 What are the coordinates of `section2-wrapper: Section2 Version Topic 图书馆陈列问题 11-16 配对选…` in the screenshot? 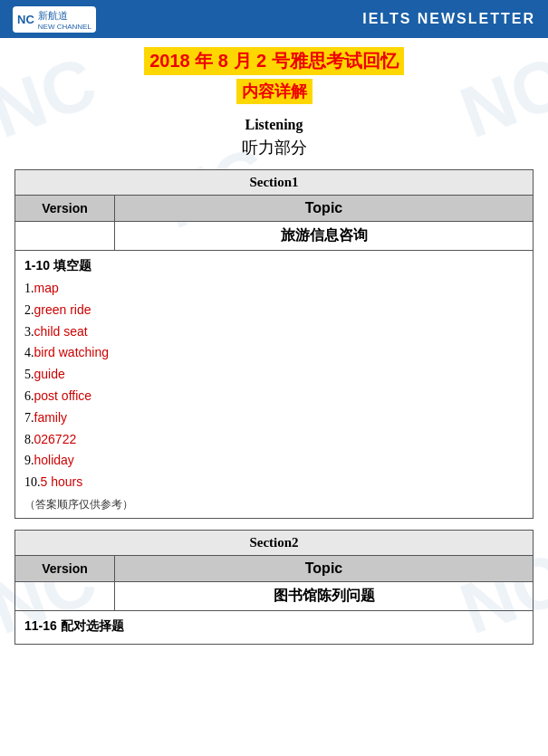 It's located at (274, 587).